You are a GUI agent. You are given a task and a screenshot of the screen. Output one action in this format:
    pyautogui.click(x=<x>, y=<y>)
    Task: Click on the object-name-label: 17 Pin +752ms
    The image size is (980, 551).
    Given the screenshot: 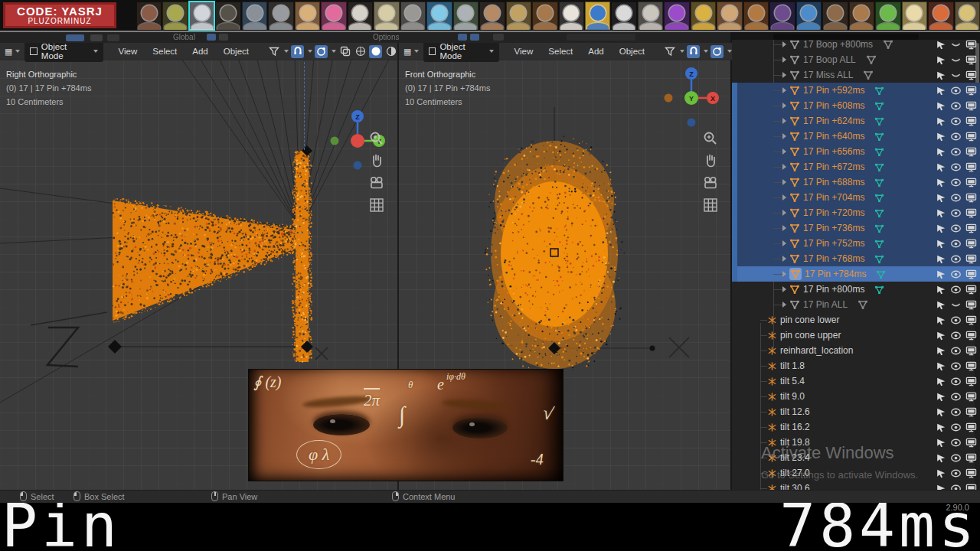 What is the action you would take?
    pyautogui.click(x=834, y=243)
    